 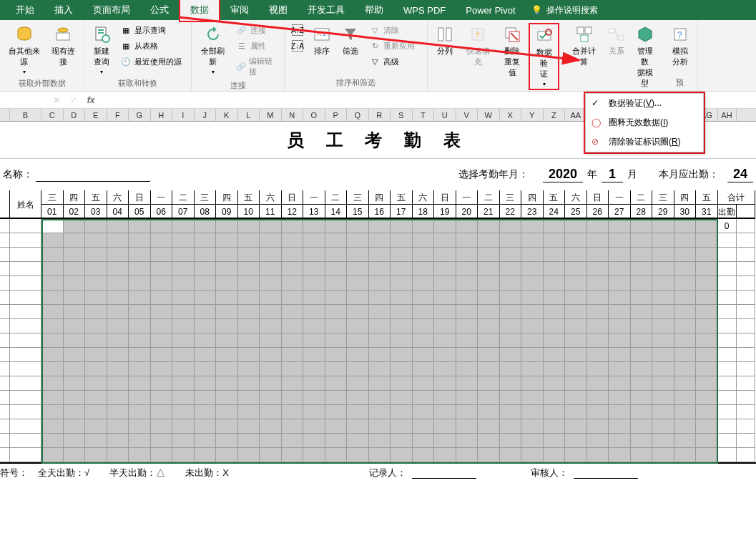 I want to click on reviewer-field, so click(x=606, y=473).